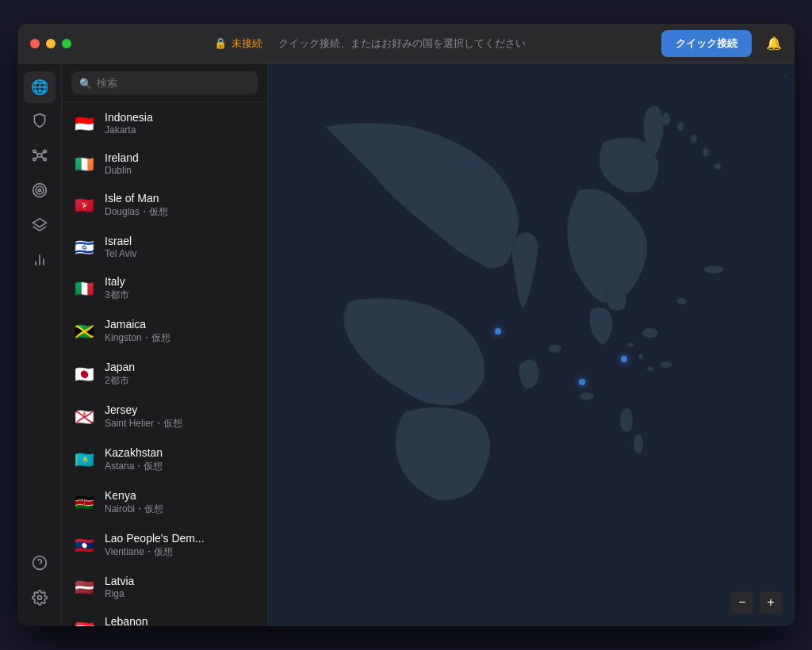 This screenshot has height=650, width=812. What do you see at coordinates (84, 205) in the screenshot?
I see `country-flag: 🇮🇲` at bounding box center [84, 205].